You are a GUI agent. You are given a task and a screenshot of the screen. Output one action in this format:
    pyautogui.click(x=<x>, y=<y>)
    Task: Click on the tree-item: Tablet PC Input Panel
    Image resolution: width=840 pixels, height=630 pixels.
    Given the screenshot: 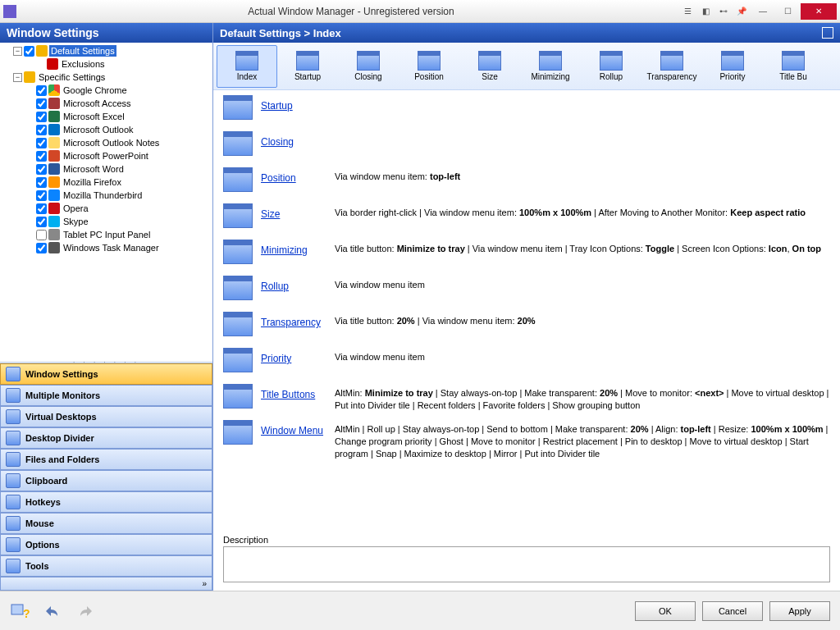 What is the action you would take?
    pyautogui.click(x=107, y=235)
    